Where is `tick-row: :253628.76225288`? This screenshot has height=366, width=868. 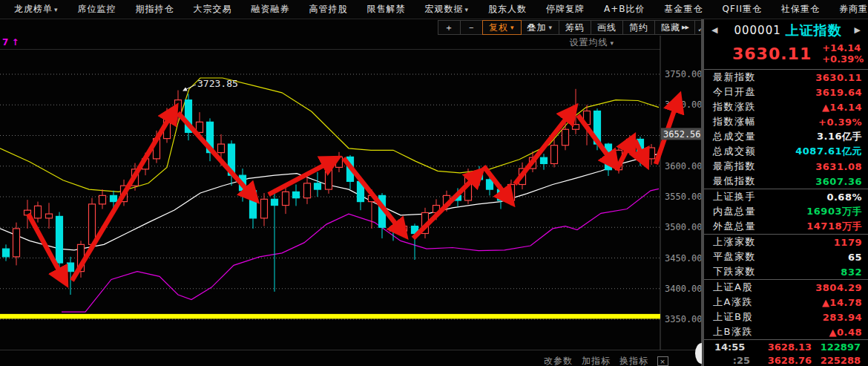 tick-row: :253628.76225288 is located at coordinates (786, 359).